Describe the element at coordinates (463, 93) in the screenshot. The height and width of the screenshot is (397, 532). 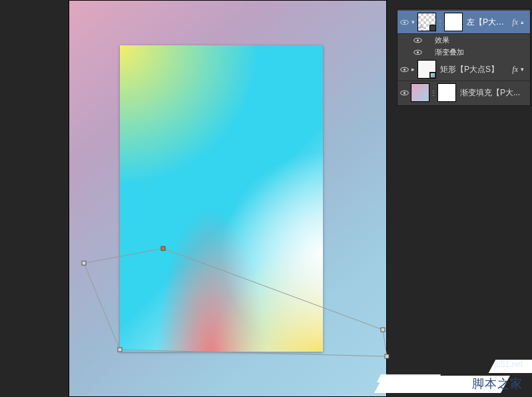
I see `layer-row-gradient-fill: ⋮ 渐变填充【P大...` at that location.